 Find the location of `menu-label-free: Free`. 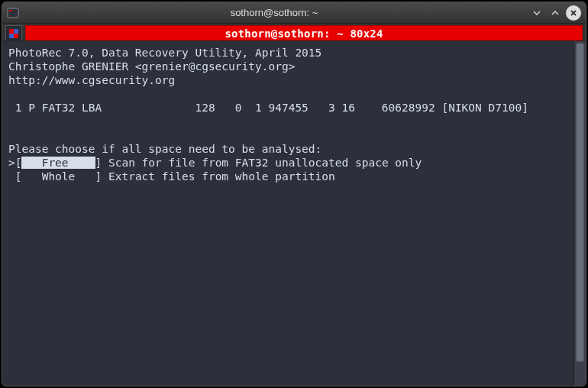

menu-label-free: Free is located at coordinates (58, 163).